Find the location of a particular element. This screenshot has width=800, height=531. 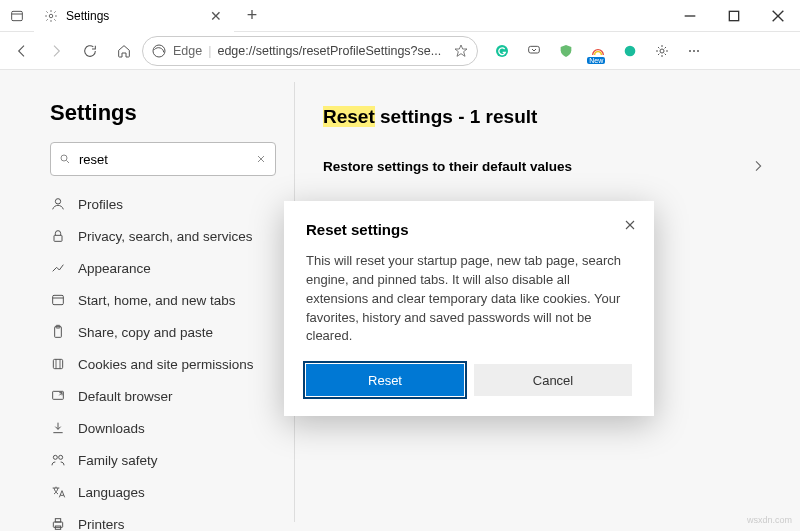

back-button is located at coordinates (22, 51).